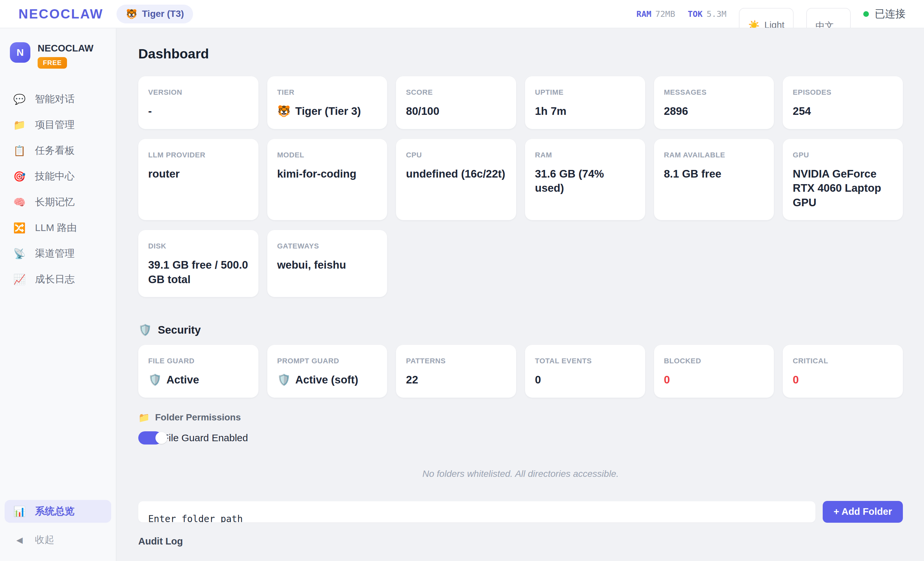  Describe the element at coordinates (61, 14) in the screenshot. I see `app-logo: NECOCLAW` at that location.